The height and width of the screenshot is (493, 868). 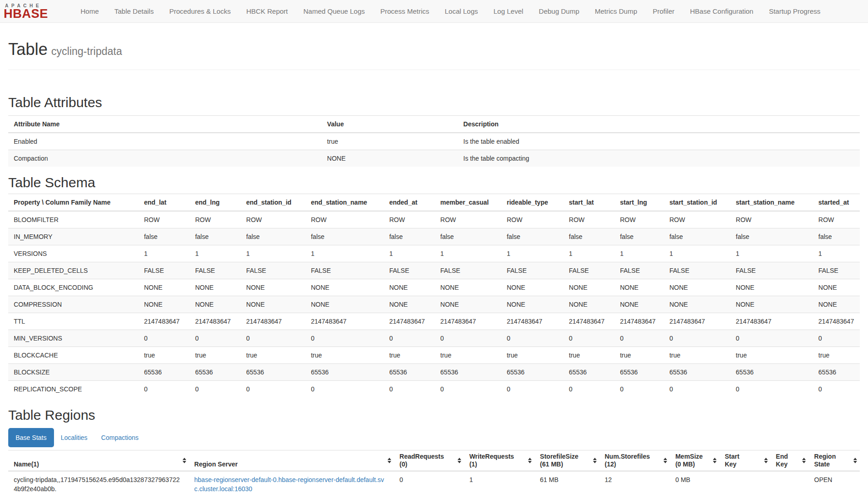 I want to click on regions-column-label-line2: State, so click(x=832, y=464).